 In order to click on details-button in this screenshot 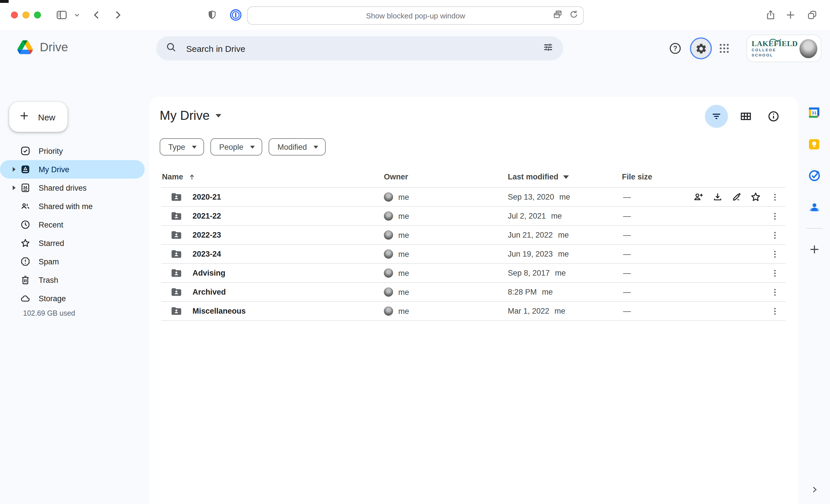, I will do `click(773, 116)`.